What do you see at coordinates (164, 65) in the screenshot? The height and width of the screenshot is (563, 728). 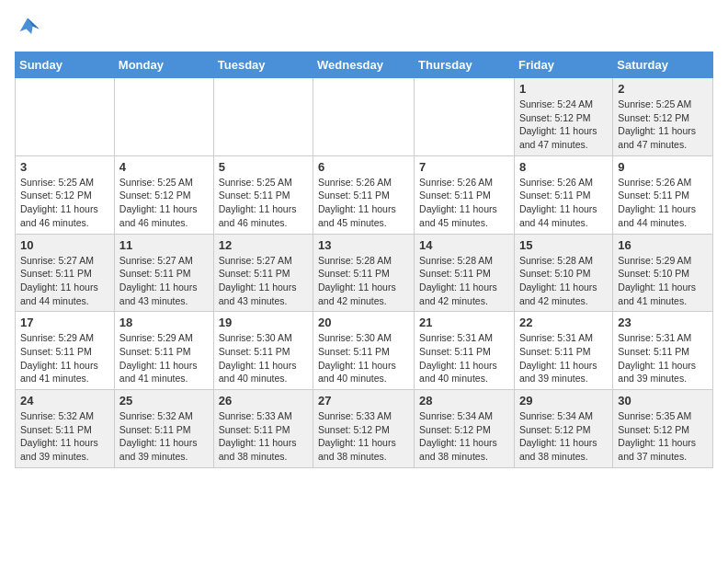 I see `calendar-header-monday: Monday` at bounding box center [164, 65].